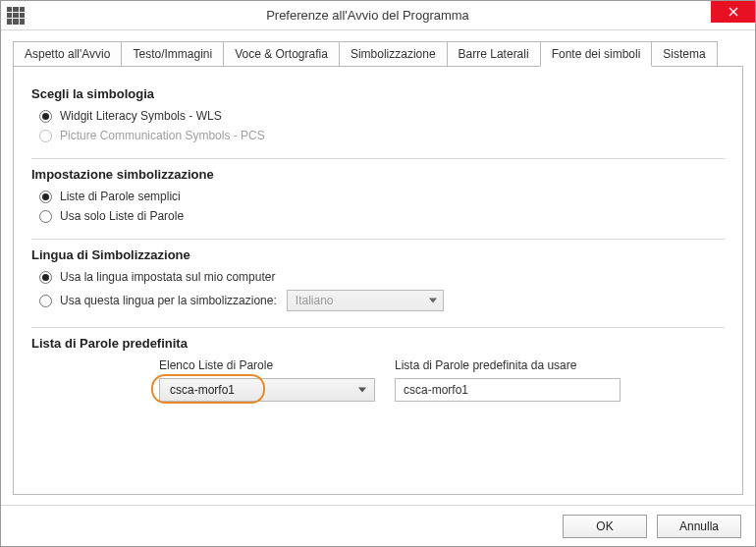 The width and height of the screenshot is (756, 547). I want to click on tab-sistema: Sistema, so click(683, 53).